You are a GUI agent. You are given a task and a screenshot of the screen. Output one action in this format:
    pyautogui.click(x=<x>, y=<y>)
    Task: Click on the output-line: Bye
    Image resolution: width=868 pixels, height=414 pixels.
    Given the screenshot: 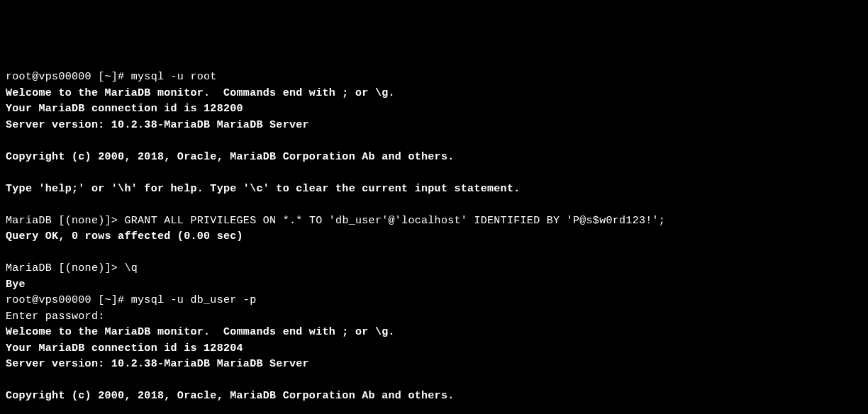 What is the action you would take?
    pyautogui.click(x=16, y=285)
    